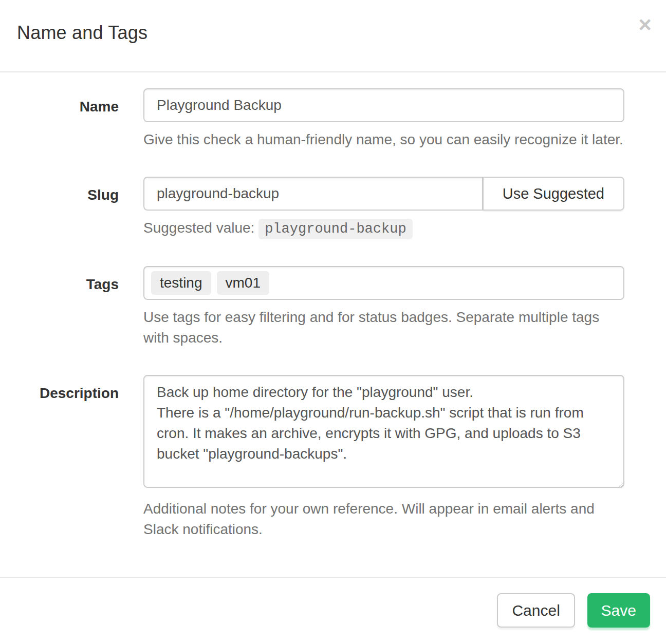  What do you see at coordinates (384, 229) in the screenshot?
I see `slug-help-text: Suggested value: playground-backup` at bounding box center [384, 229].